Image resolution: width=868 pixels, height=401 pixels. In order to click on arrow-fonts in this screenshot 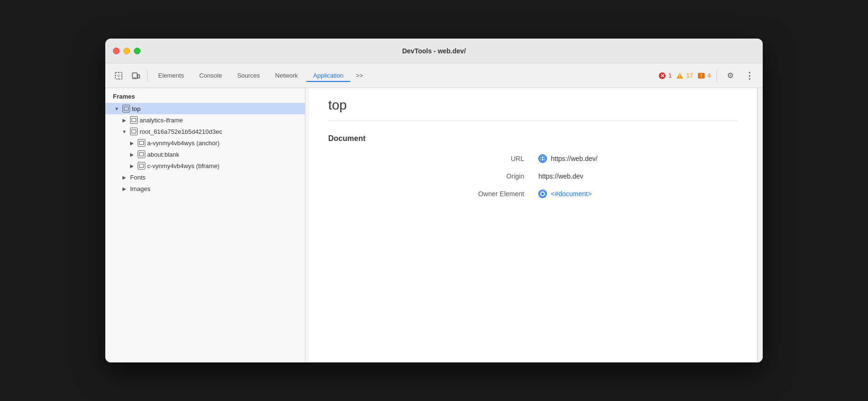, I will do `click(124, 177)`.